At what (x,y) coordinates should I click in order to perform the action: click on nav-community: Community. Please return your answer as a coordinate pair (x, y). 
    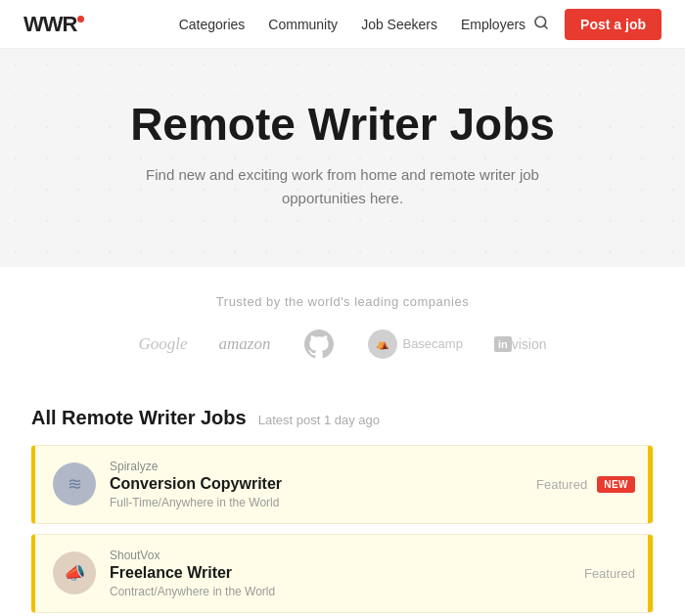
    Looking at the image, I should click on (303, 24).